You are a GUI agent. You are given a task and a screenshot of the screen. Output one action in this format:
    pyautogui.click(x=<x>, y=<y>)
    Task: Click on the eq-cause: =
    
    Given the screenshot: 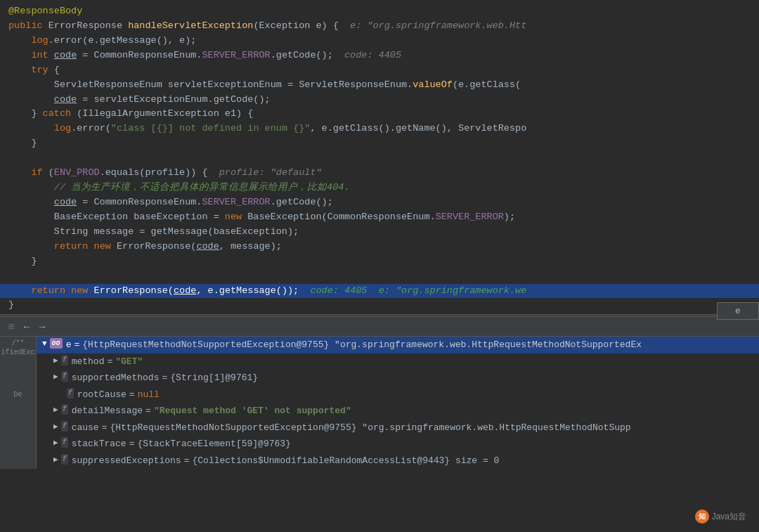 What is the action you would take?
    pyautogui.click(x=105, y=428)
    